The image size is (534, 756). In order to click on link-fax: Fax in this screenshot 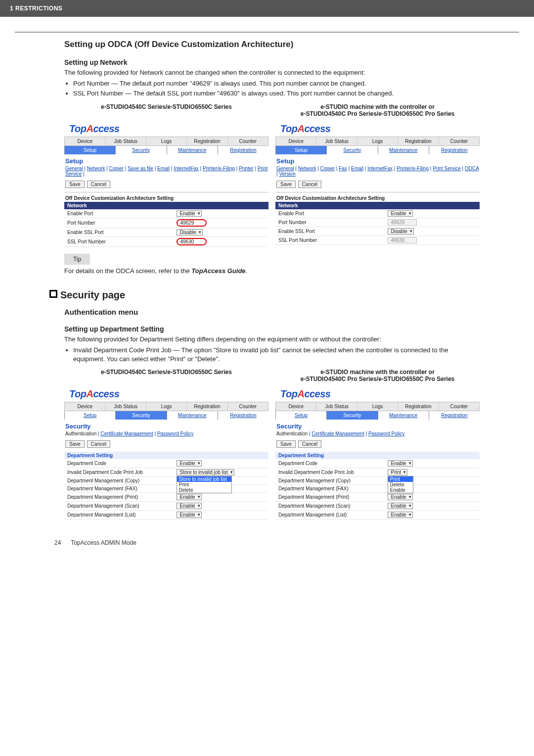, I will do `click(343, 168)`.